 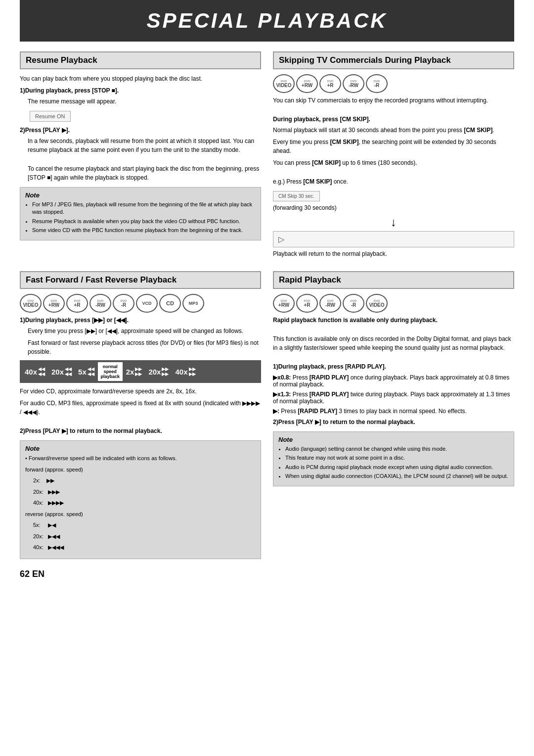 What do you see at coordinates (86, 372) in the screenshot?
I see `speed-5x-rev: 5x◀◀◀◀` at bounding box center [86, 372].